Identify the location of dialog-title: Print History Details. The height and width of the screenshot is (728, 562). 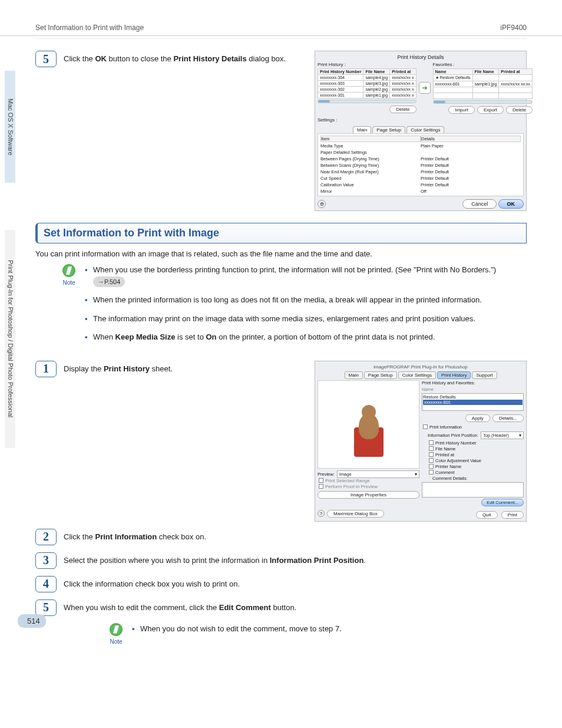
(421, 58).